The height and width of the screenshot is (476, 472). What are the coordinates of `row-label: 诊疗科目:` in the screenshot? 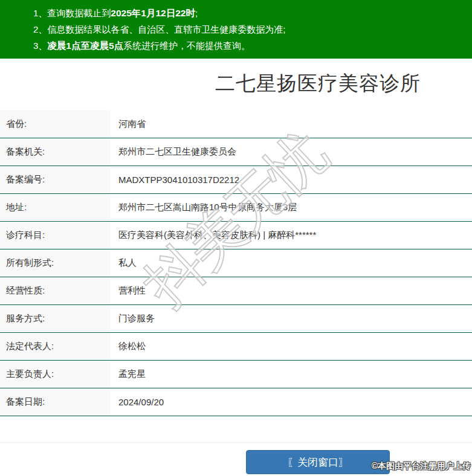 It's located at (56, 236).